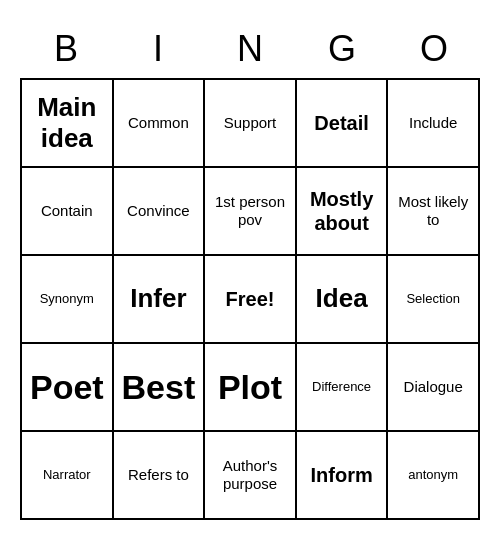  Describe the element at coordinates (250, 299) in the screenshot. I see `cell-text: Free!` at that location.